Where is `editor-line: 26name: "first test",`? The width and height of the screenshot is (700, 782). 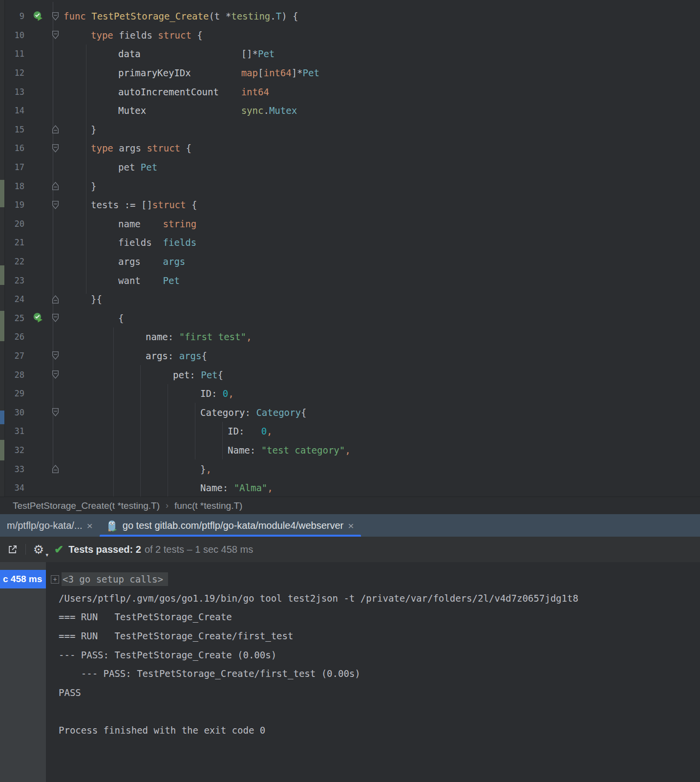 editor-line: 26name: "first test", is located at coordinates (350, 337).